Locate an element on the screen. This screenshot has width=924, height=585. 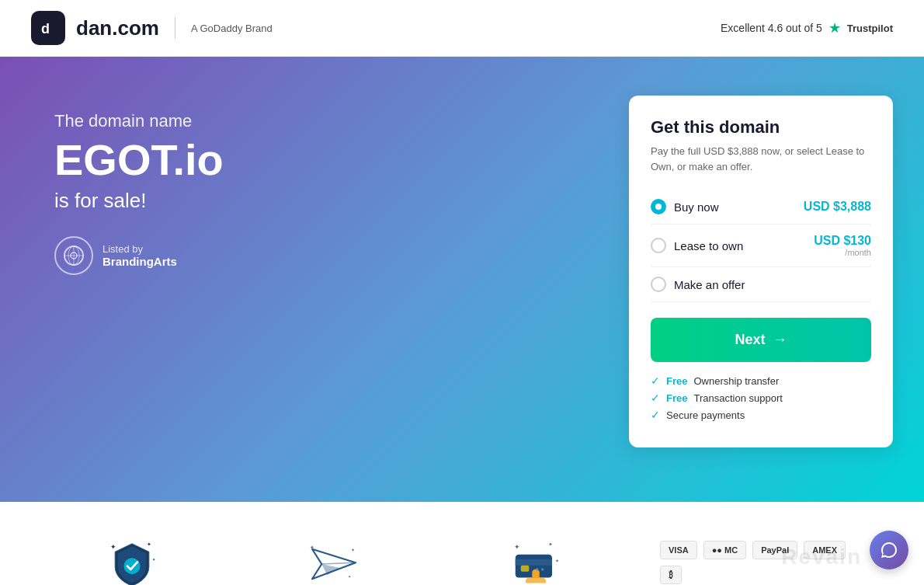
hero-subtitle: The domain name is located at coordinates (342, 121).